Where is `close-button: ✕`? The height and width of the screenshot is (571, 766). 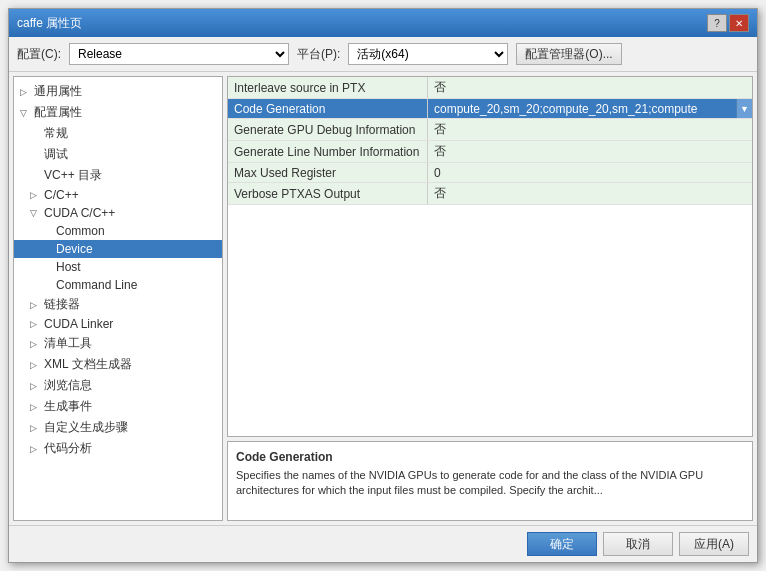
close-button: ✕ is located at coordinates (739, 23).